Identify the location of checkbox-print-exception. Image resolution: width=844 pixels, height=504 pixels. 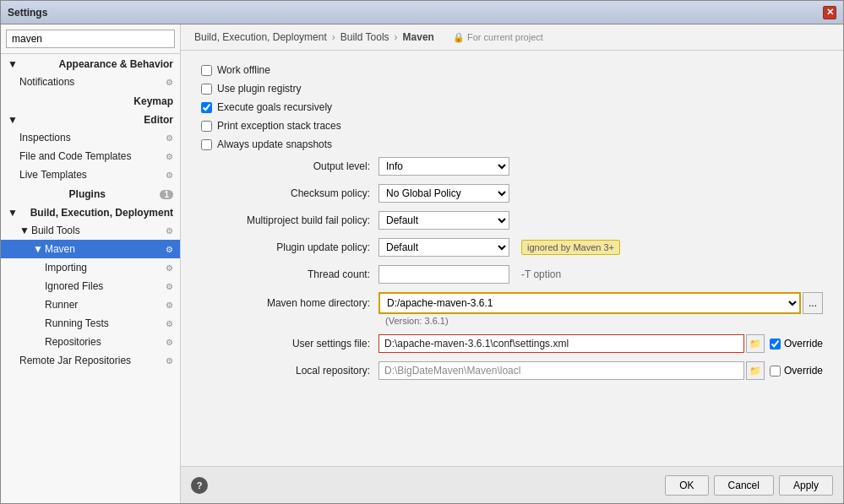
(206, 127).